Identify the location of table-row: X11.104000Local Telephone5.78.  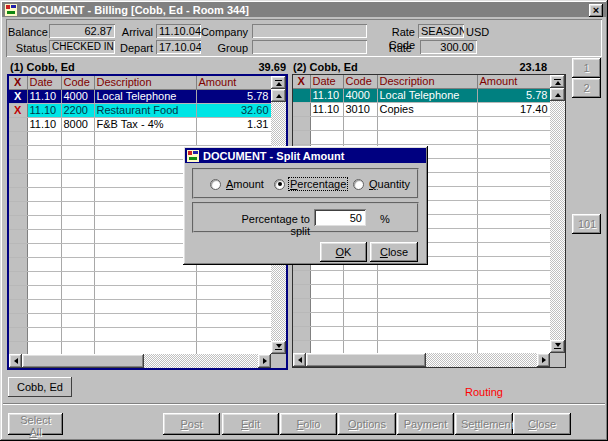
(140, 96).